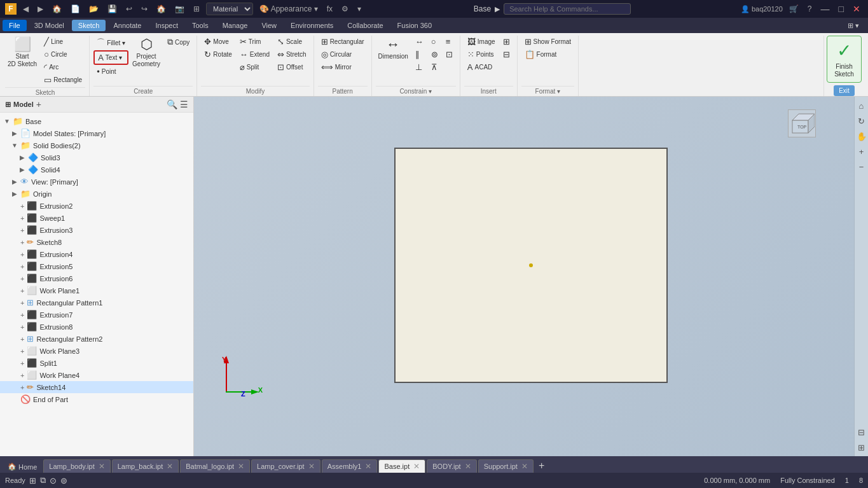  I want to click on pan-button: ✋, so click(862, 136).